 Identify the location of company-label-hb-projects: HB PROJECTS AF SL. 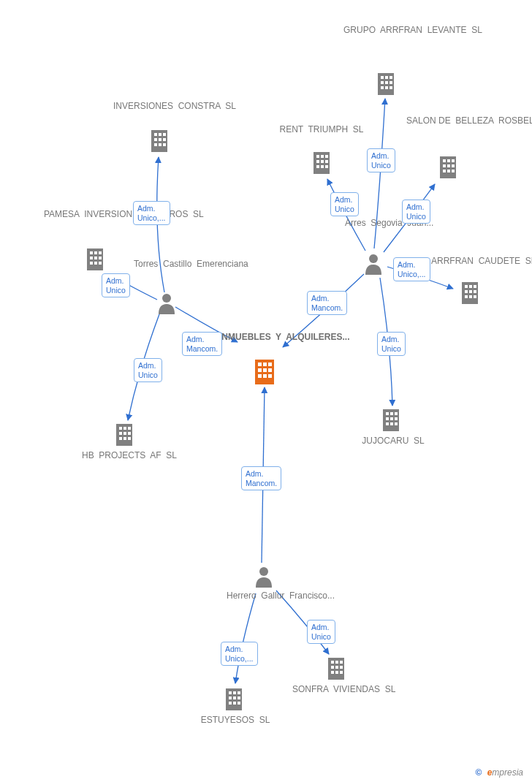
(126, 456).